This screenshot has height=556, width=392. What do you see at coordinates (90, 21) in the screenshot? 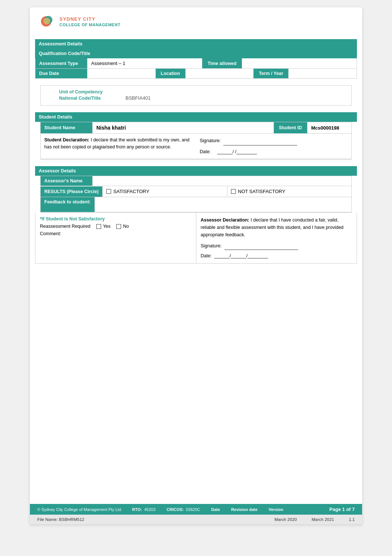
I see `logo-text: SYDNEY CITY COLLEGE OF MANAGEMENT` at bounding box center [90, 21].